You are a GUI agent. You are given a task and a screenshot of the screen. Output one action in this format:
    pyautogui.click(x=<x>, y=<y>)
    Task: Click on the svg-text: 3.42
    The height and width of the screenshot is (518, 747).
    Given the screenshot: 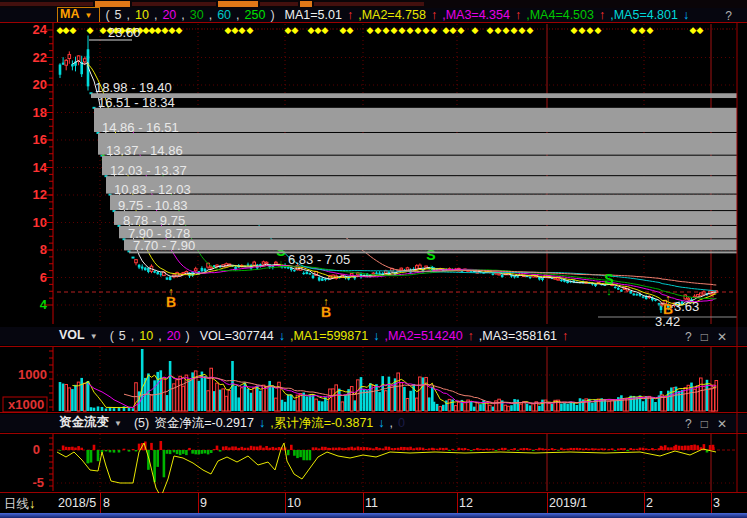 What is the action you would take?
    pyautogui.click(x=668, y=322)
    